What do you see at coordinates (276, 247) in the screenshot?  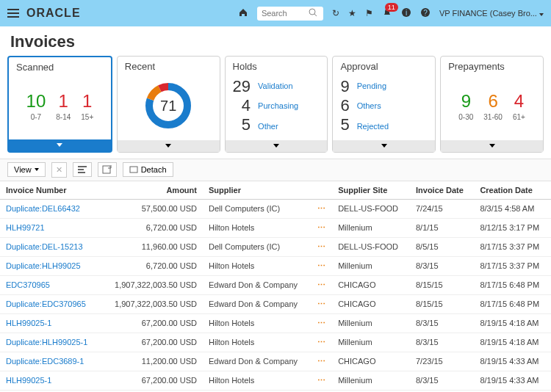 I see `table-row: Duplicate:DEL-1521311,960.00 USDDell Com…` at bounding box center [276, 247].